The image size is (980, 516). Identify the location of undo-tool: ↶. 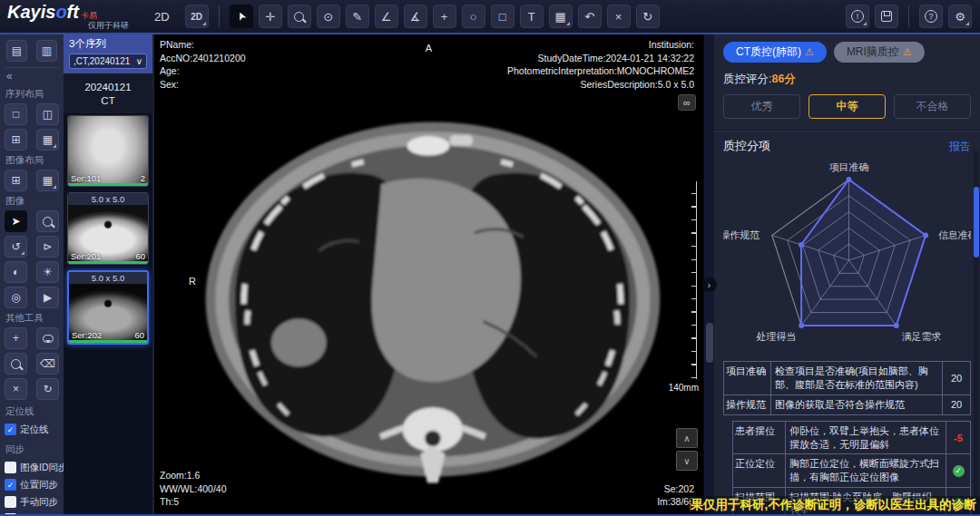
(590, 16).